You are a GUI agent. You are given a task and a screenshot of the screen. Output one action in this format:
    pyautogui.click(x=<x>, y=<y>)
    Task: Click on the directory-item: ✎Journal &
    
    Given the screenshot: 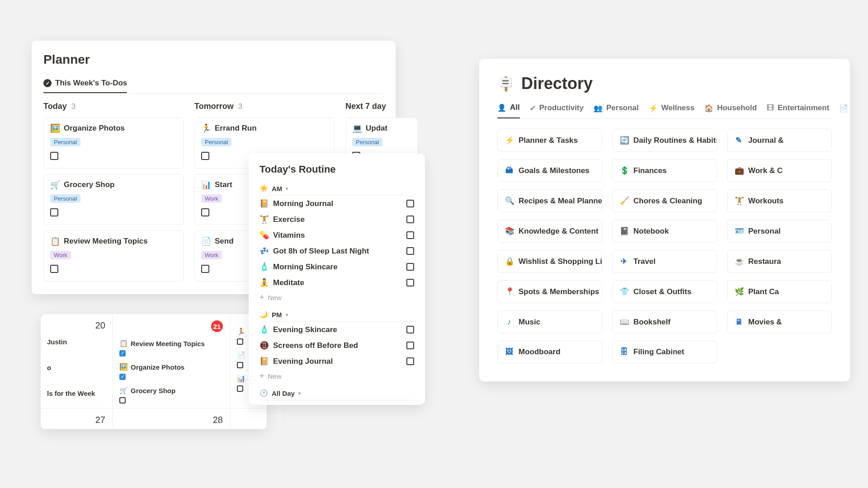 What is the action you would take?
    pyautogui.click(x=779, y=140)
    